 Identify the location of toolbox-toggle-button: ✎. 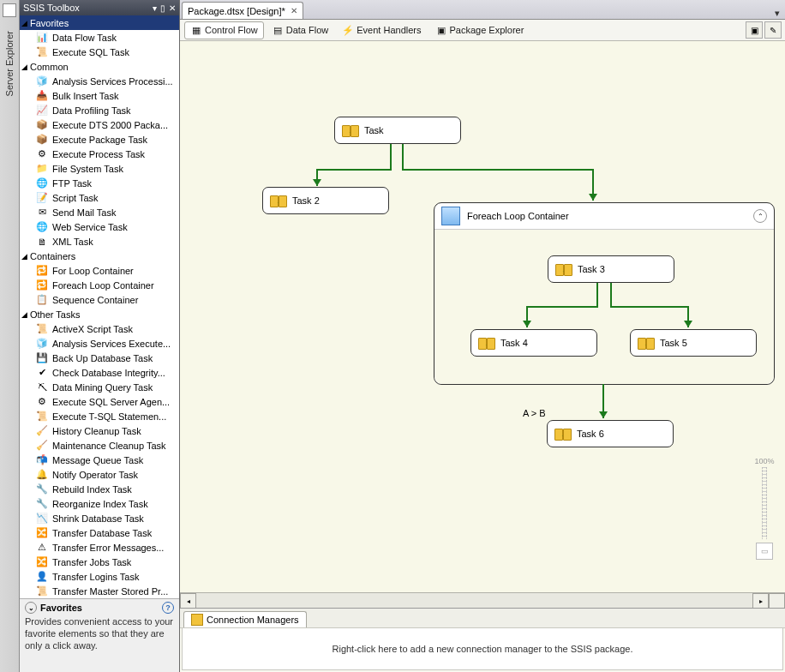
(773, 30).